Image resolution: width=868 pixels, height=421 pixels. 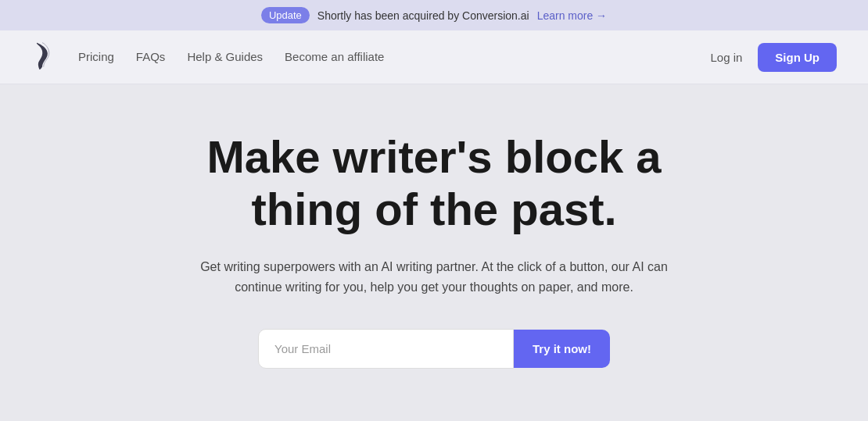 I want to click on announcement-bar: Update Shortly has been acquired by Conv…, so click(x=434, y=16).